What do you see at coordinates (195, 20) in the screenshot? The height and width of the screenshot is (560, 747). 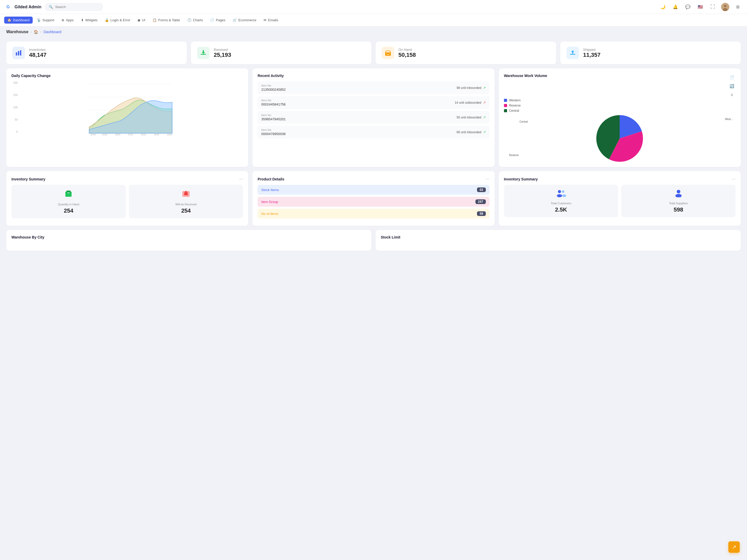 I see `menu-item-charts: 🕐 Charts` at bounding box center [195, 20].